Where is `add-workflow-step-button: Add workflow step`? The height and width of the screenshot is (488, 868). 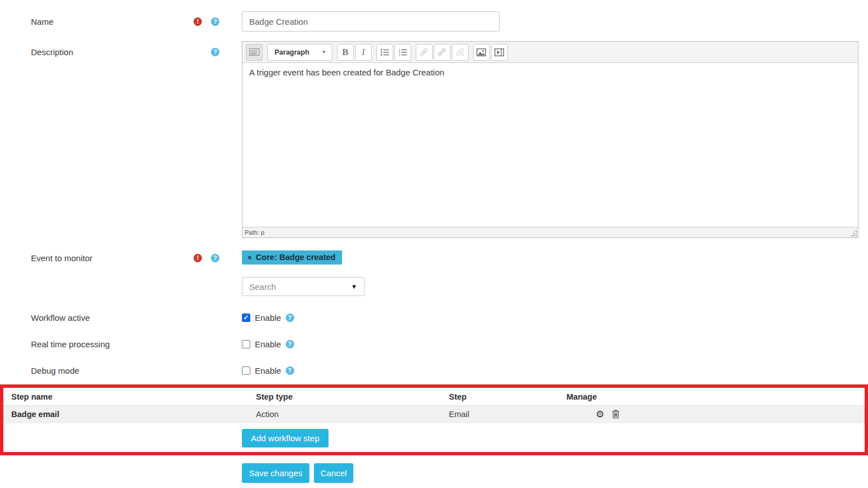 add-workflow-step-button: Add workflow step is located at coordinates (285, 438).